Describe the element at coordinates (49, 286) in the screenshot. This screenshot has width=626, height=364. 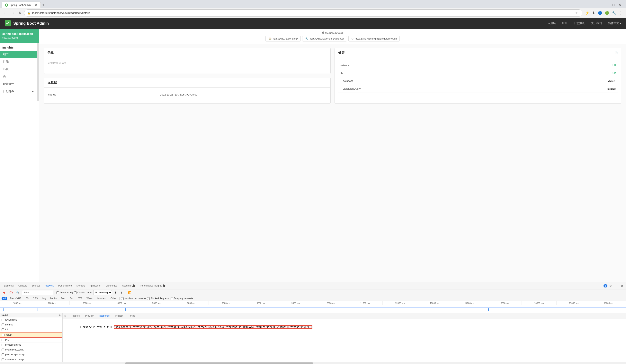
I see `devtools-tab-network: Network` at that location.